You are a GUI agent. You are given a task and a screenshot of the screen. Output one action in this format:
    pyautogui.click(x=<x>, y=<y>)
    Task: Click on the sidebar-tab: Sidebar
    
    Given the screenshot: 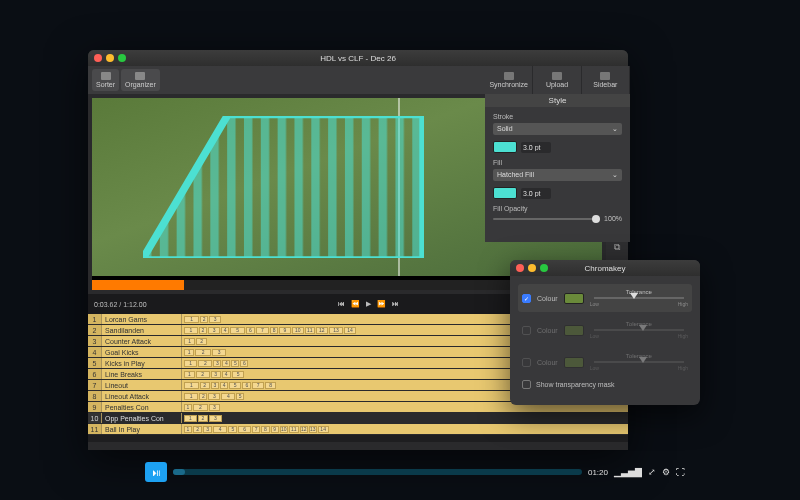 What is the action you would take?
    pyautogui.click(x=606, y=80)
    